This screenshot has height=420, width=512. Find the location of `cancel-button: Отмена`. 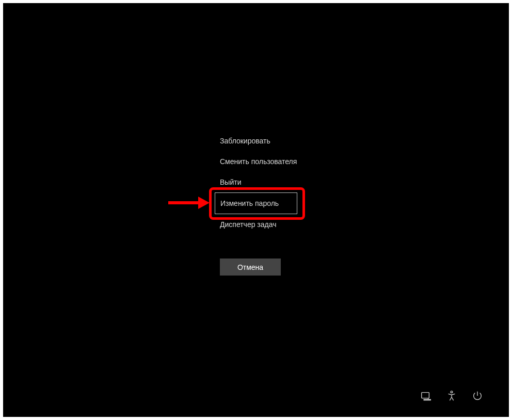

cancel-button: Отмена is located at coordinates (250, 267).